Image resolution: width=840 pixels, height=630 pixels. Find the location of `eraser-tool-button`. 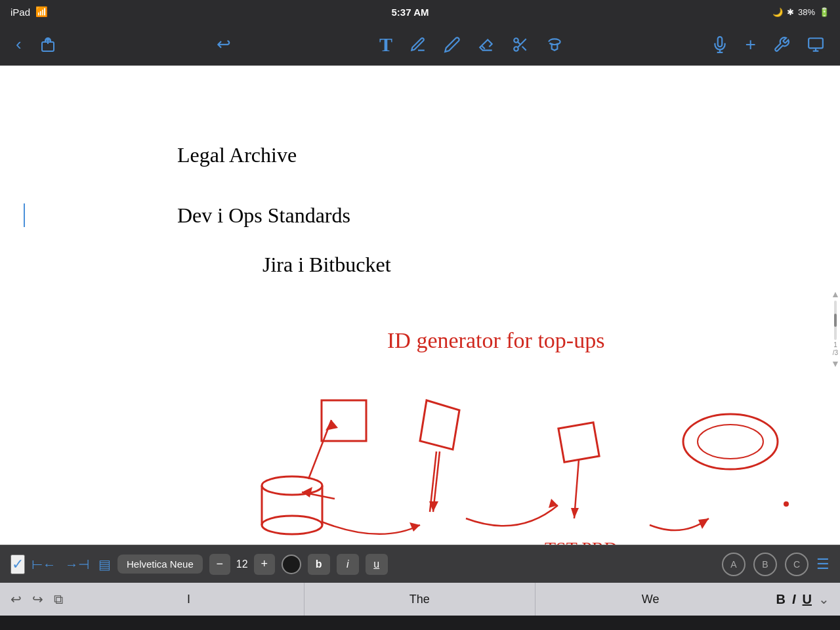

eraser-tool-button is located at coordinates (486, 45).